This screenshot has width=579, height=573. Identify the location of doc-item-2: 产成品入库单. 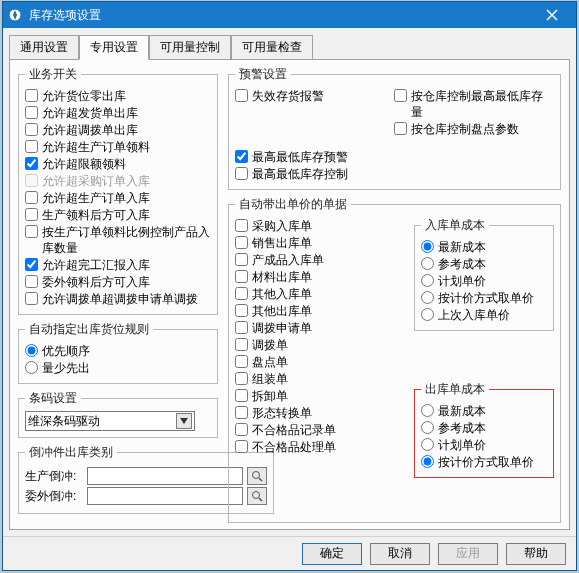
(322, 260).